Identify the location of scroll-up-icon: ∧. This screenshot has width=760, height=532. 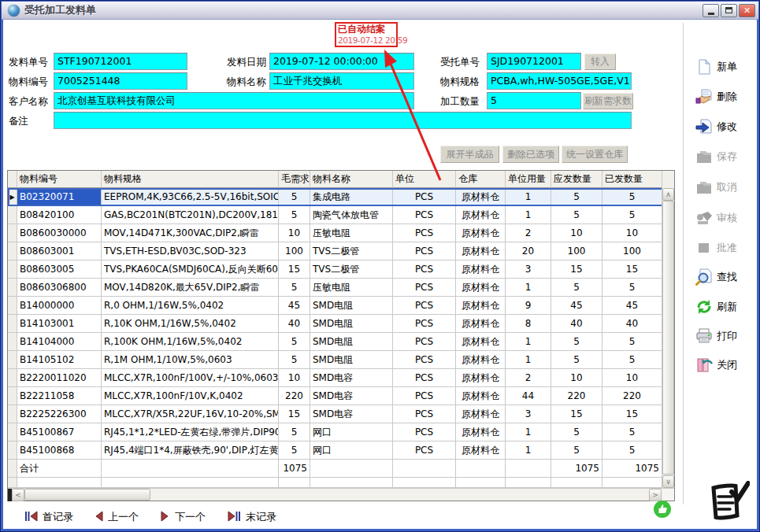
(668, 194).